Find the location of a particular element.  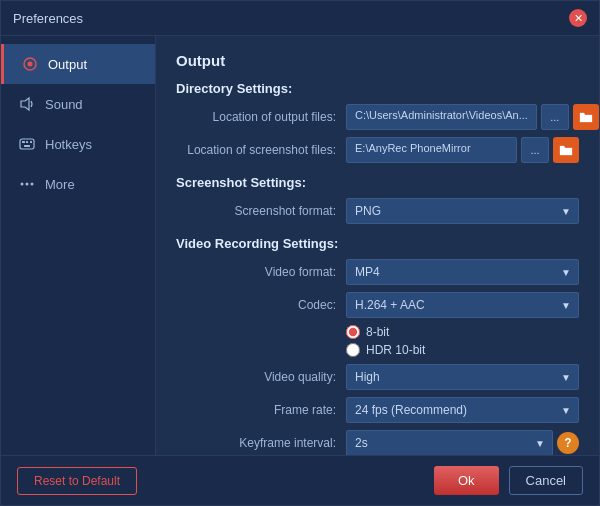

output-icon is located at coordinates (30, 64).